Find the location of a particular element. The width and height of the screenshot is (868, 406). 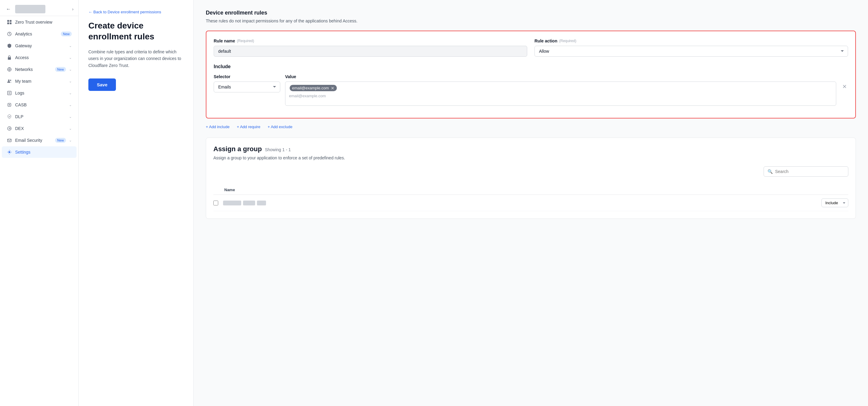

sidebar-item-networks: Networks New ⌄ is located at coordinates (39, 69).